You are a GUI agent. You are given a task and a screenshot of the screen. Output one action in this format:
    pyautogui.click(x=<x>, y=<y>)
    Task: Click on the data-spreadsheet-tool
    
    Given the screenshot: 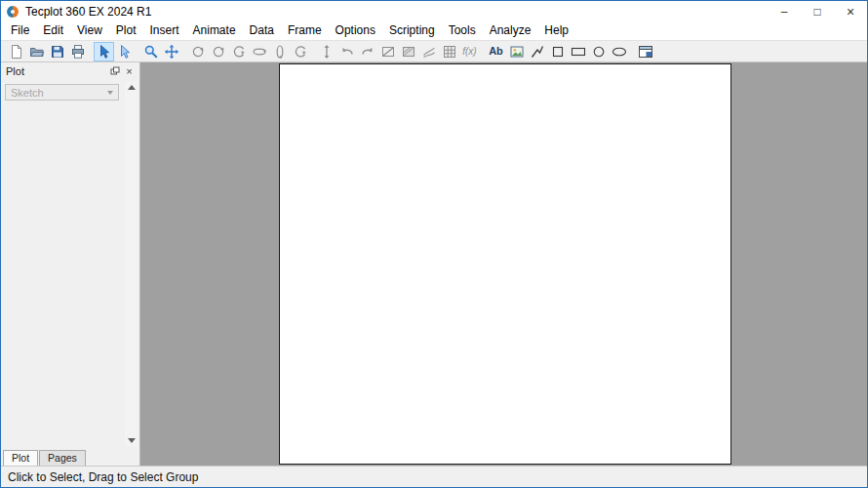 What is the action you would take?
    pyautogui.click(x=449, y=52)
    